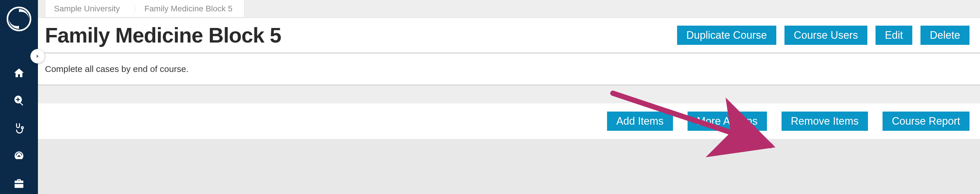 This screenshot has width=980, height=194. What do you see at coordinates (19, 97) in the screenshot?
I see `sidebar` at bounding box center [19, 97].